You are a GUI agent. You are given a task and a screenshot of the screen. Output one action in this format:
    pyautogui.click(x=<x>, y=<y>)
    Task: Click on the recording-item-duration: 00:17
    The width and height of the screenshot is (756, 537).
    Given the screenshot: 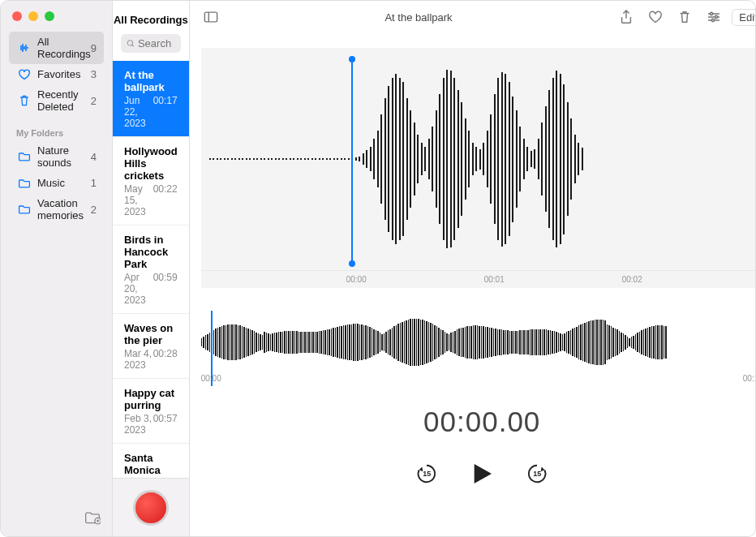 What is the action you would take?
    pyautogui.click(x=165, y=112)
    